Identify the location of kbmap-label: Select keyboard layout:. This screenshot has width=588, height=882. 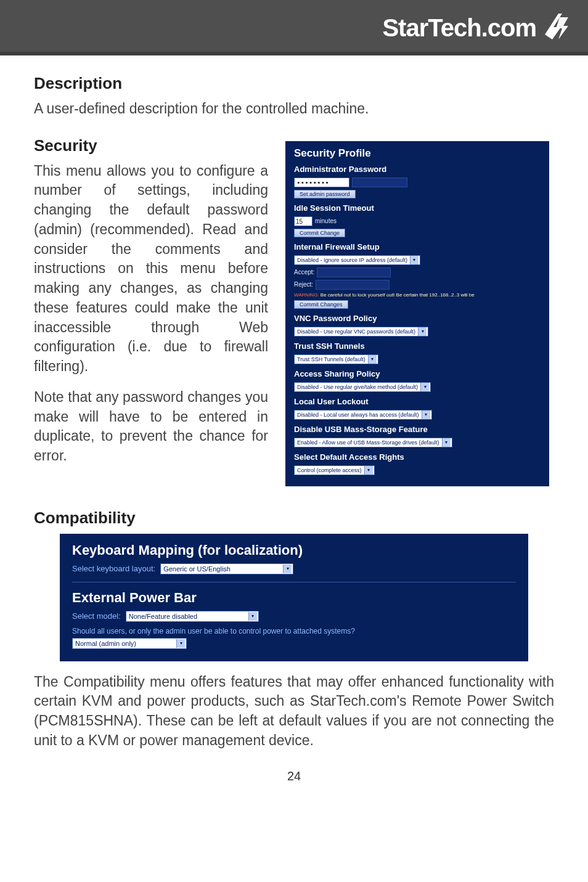
(113, 568).